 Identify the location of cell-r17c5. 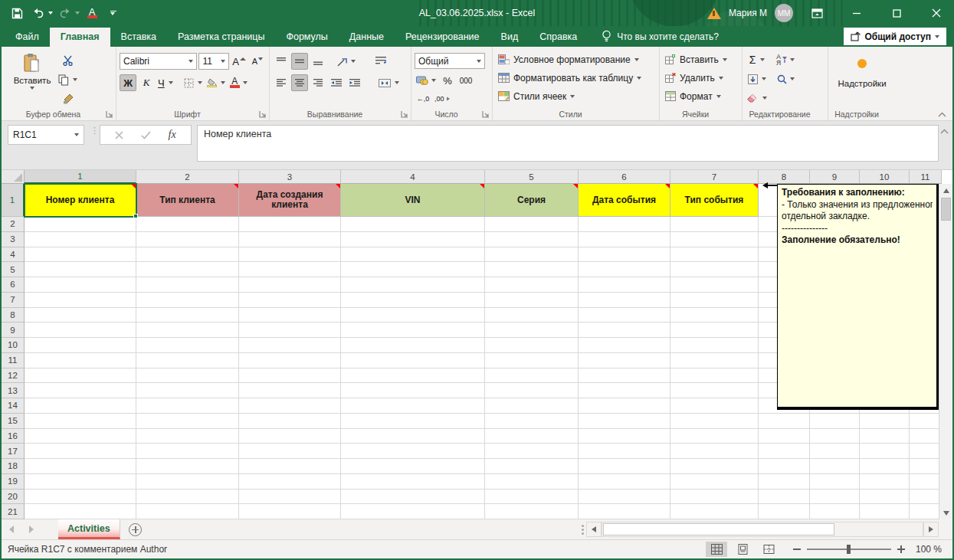
(532, 451).